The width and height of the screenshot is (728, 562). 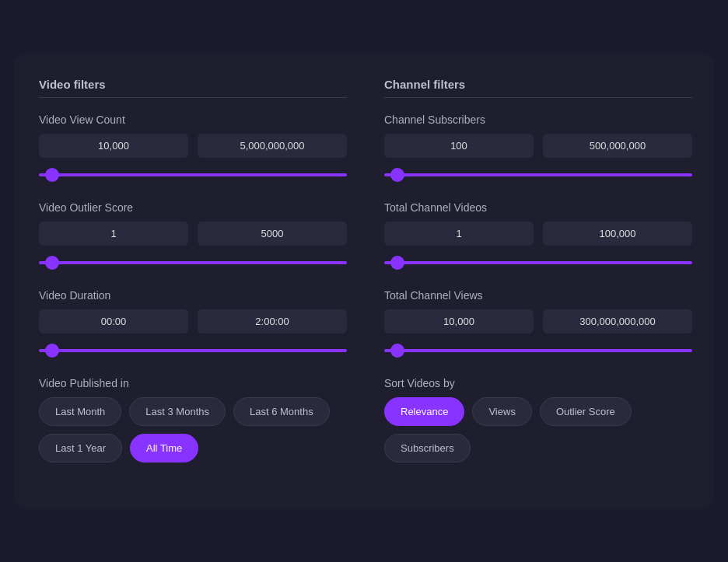 I want to click on video-outlier-score-min, so click(x=114, y=233).